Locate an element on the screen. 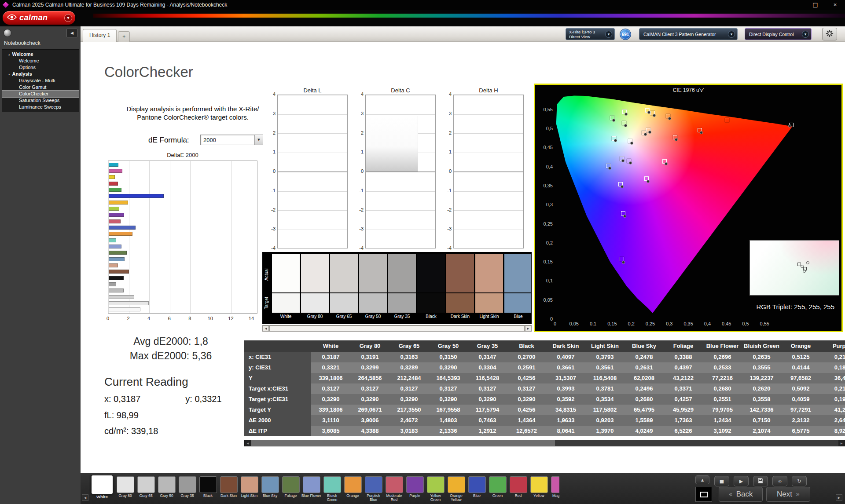  strip-swatch-gray-50: Gray 50 is located at coordinates (373, 289).